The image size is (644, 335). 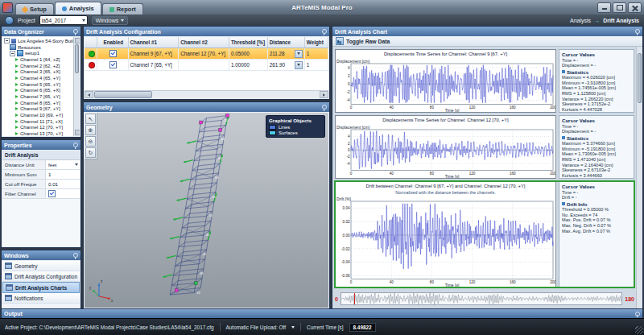 I want to click on maximize-button, so click(x=620, y=8).